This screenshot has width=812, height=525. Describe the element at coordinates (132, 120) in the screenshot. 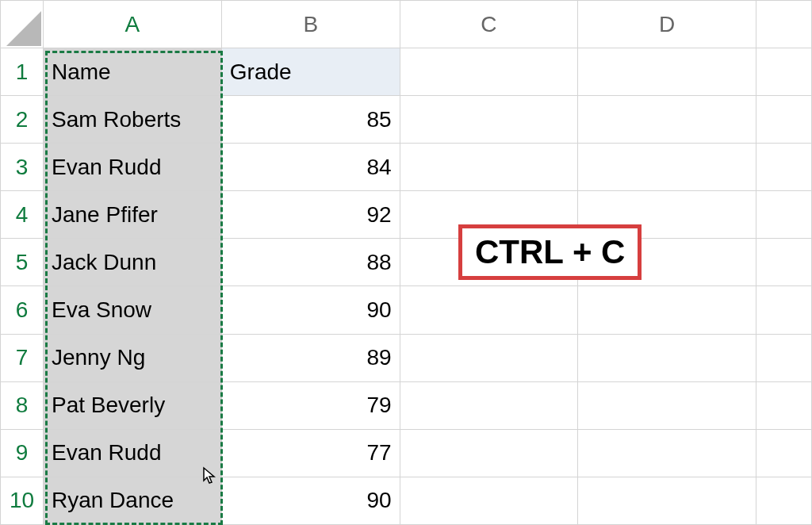

I see `cell-a2: Sam Roberts` at that location.